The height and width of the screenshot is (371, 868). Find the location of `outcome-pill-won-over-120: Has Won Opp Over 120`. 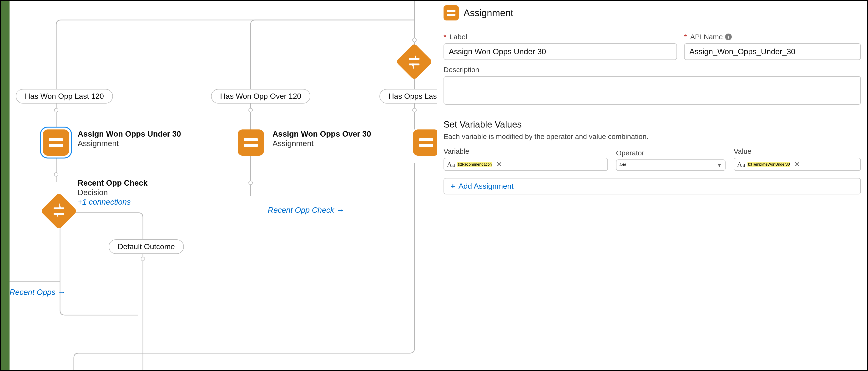

outcome-pill-won-over-120: Has Won Opp Over 120 is located at coordinates (261, 96).